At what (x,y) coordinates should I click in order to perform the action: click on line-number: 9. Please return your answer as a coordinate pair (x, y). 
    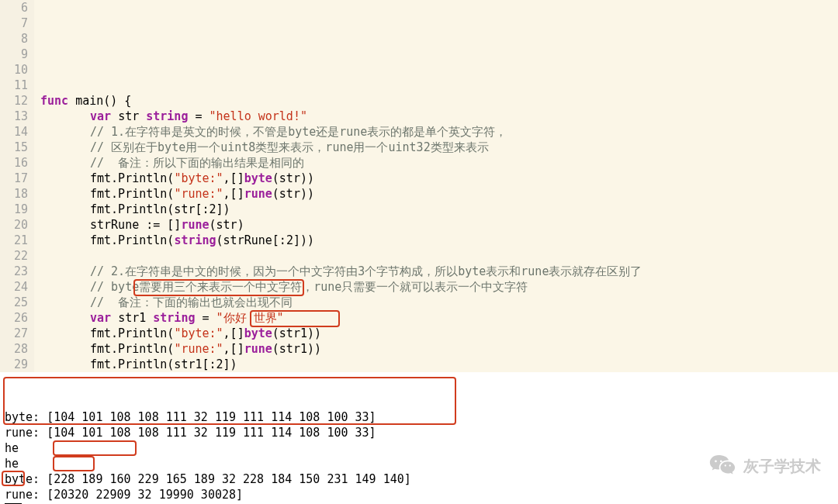
    Looking at the image, I should click on (14, 54).